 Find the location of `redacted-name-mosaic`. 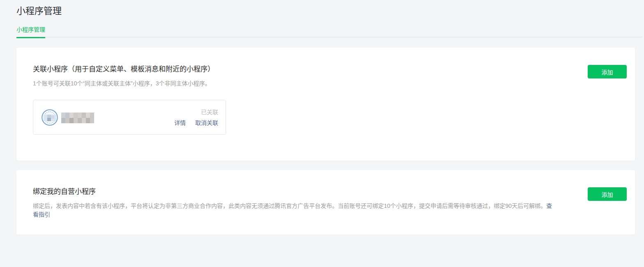

redacted-name-mosaic is located at coordinates (78, 118).